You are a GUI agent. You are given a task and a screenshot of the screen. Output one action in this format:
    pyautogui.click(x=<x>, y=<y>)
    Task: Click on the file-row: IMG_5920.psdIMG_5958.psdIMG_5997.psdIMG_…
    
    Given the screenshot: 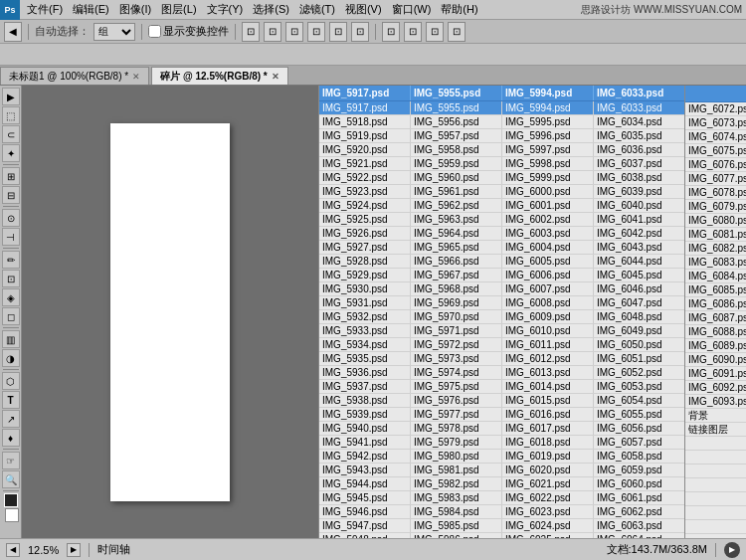 What is the action you would take?
    pyautogui.click(x=501, y=150)
    